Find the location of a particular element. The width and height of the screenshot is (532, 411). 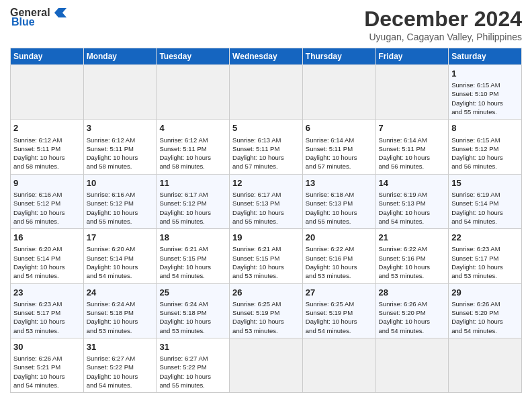

calendar-cell: 22Sunrise: 6:23 AMSunset: 5:17 PMDayligh… is located at coordinates (485, 257).